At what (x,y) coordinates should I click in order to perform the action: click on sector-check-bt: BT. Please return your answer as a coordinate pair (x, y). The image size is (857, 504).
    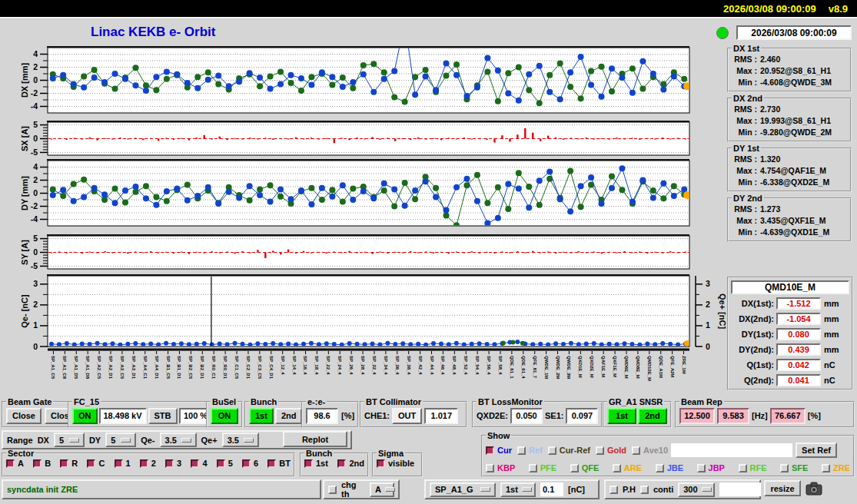
    Looking at the image, I should click on (279, 463).